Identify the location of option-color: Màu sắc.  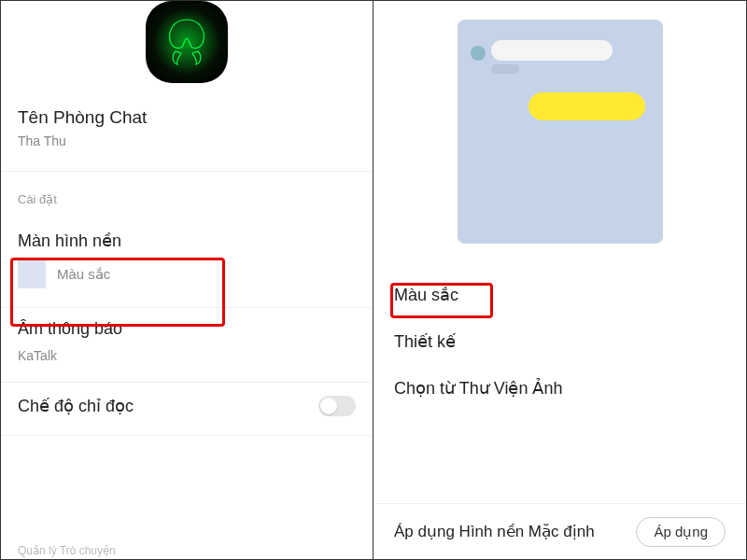
(560, 295).